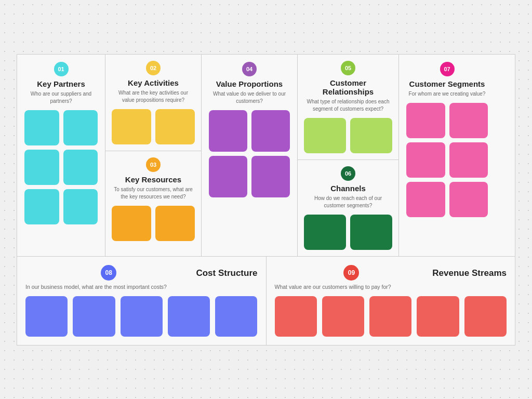 The image size is (532, 399). What do you see at coordinates (227, 273) in the screenshot?
I see `cost-structure-title: Cost Structure` at bounding box center [227, 273].